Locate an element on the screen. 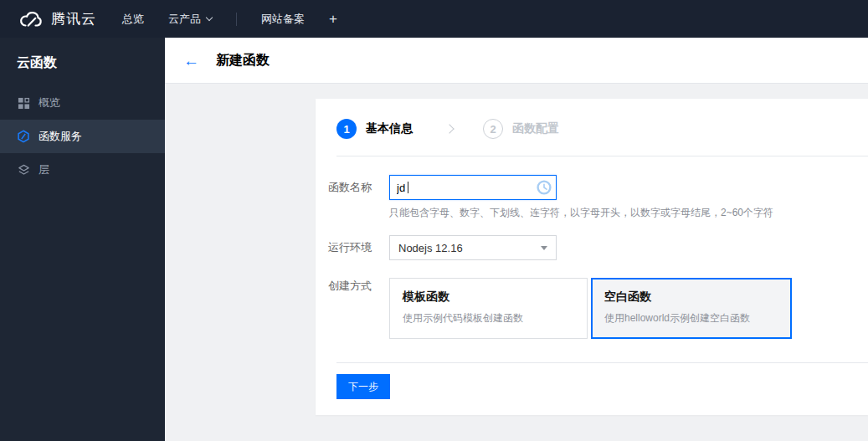 This screenshot has height=441, width=868. brand-home-link: 腾讯云 is located at coordinates (57, 18).